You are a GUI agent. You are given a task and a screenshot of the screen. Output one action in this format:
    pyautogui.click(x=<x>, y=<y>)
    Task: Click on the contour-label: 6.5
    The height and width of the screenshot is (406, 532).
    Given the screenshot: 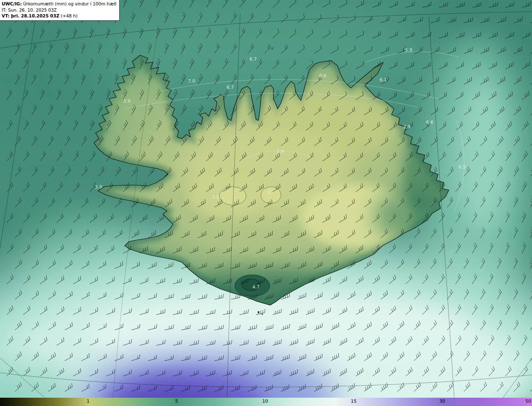 What is the action you would take?
    pyautogui.click(x=462, y=167)
    